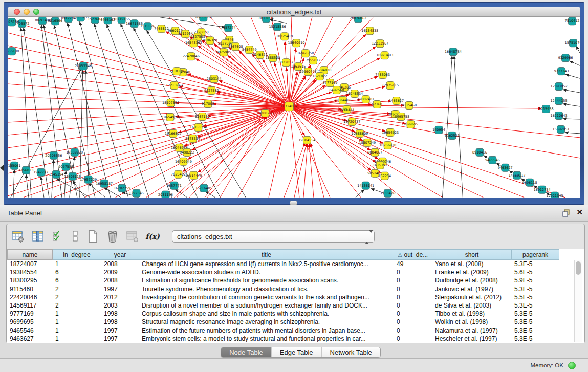  I want to click on function-icon: f(x), so click(153, 236).